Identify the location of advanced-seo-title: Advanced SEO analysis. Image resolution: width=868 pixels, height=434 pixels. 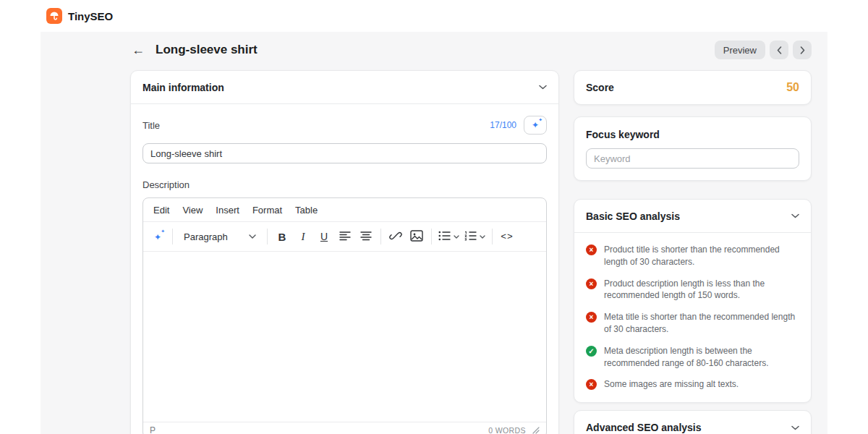
(644, 427).